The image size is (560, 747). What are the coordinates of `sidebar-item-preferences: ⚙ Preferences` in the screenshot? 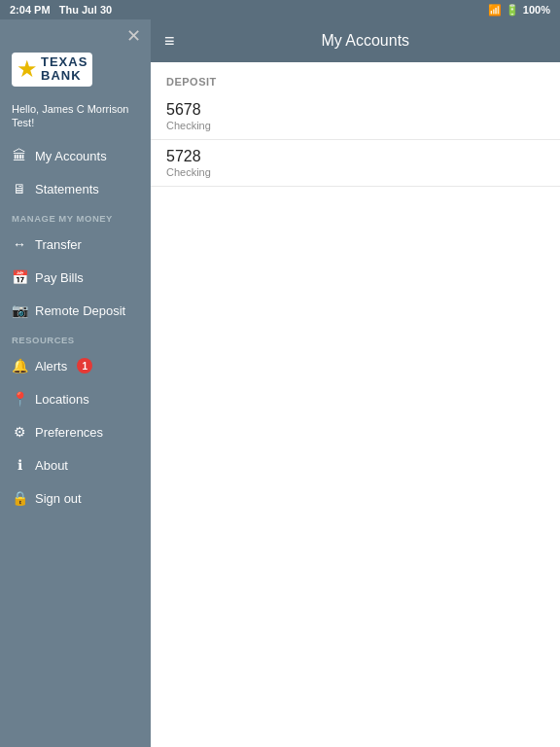 It's located at (76, 432).